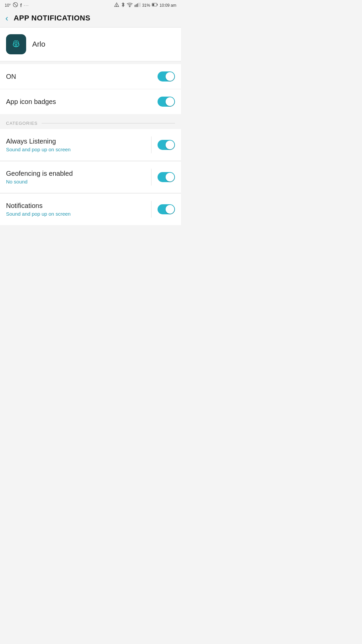 The width and height of the screenshot is (362, 644). I want to click on signal-icon, so click(137, 5).